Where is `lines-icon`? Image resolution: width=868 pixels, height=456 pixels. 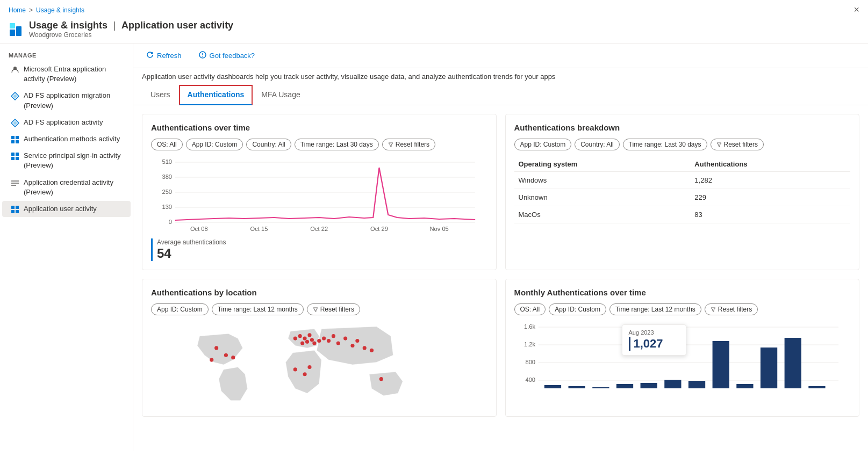 lines-icon is located at coordinates (15, 183).